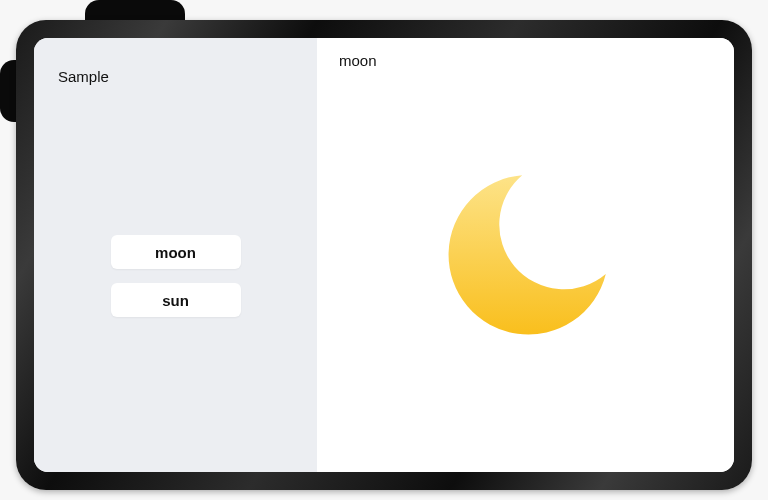 The width and height of the screenshot is (768, 500). Describe the element at coordinates (176, 252) in the screenshot. I see `sidebar-item-moon: moon` at that location.